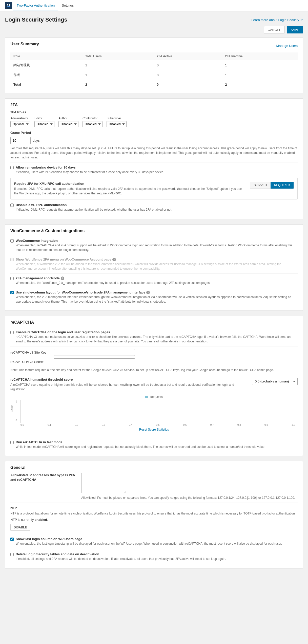 The width and height of the screenshot is (308, 644). What do you see at coordinates (68, 124) in the screenshot?
I see `role-select-author: OptionalDisabledRequired` at bounding box center [68, 124].